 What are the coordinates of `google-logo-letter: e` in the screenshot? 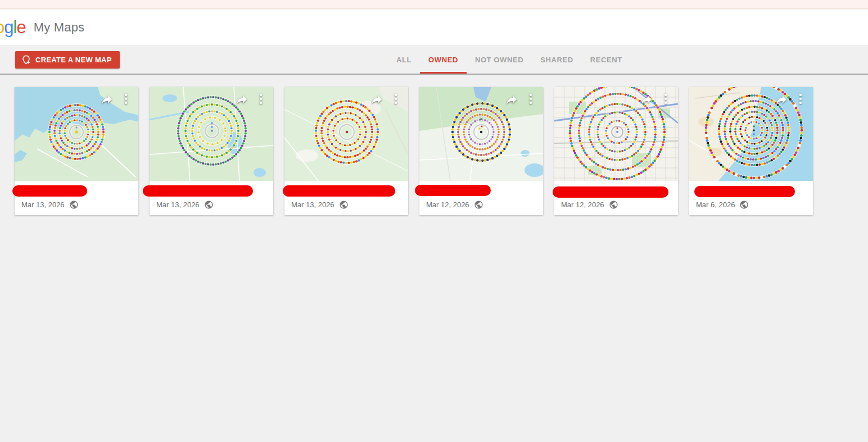 It's located at (21, 27).